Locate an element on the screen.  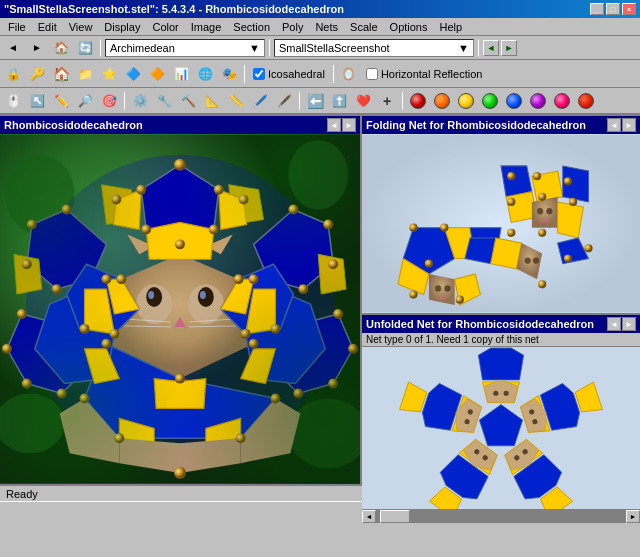
forward-button: ► is located at coordinates (37, 48).